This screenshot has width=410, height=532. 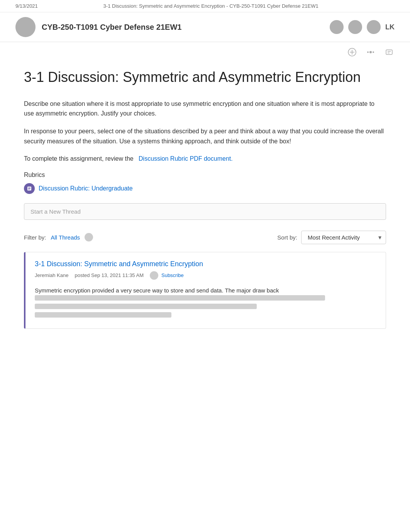 What do you see at coordinates (52, 275) in the screenshot?
I see `thread-author: Jeremiah Kane` at bounding box center [52, 275].